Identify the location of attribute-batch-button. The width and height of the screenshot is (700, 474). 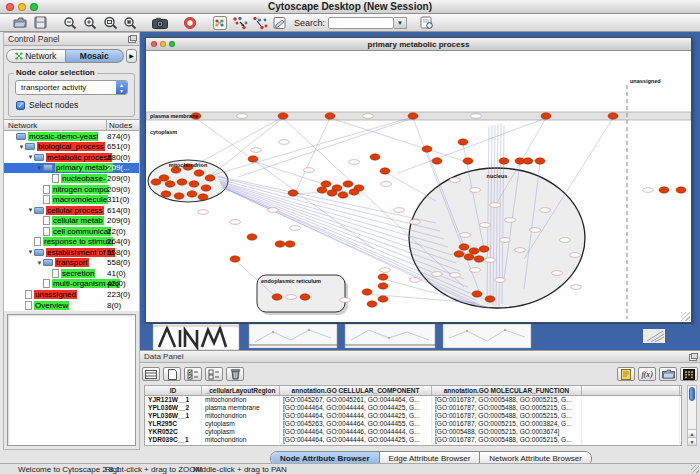
(151, 374).